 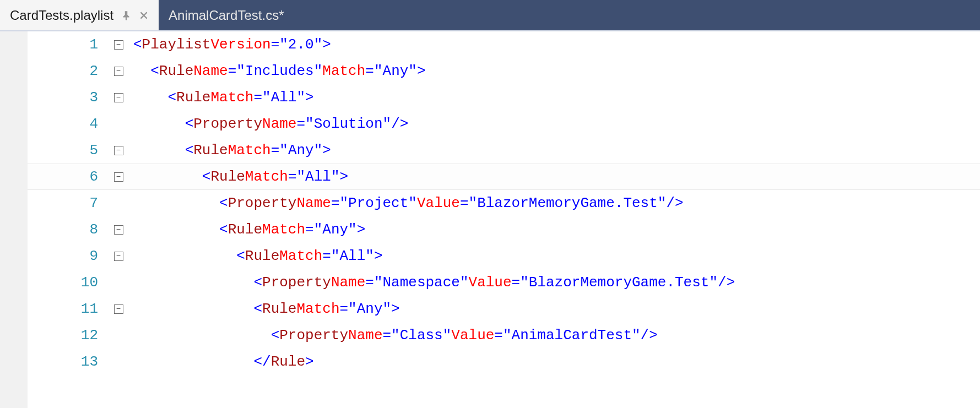 What do you see at coordinates (66, 97) in the screenshot?
I see `line-number: 3` at bounding box center [66, 97].